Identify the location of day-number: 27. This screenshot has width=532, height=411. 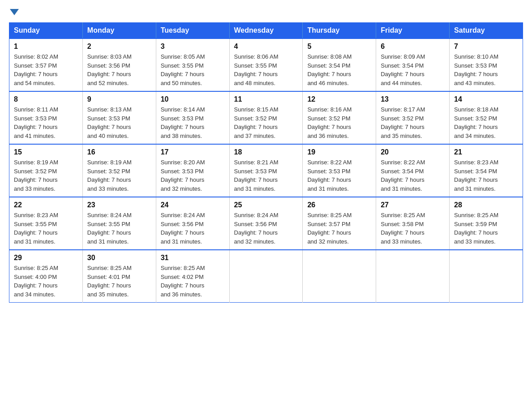
(413, 205).